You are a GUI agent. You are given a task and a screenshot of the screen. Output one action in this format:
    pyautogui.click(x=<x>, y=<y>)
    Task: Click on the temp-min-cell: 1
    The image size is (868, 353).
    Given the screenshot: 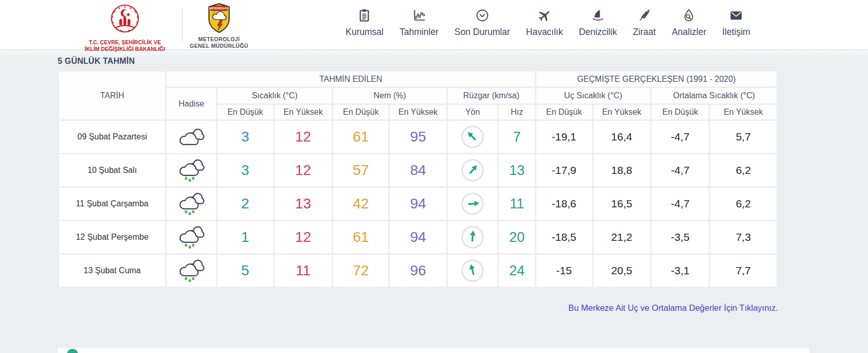 What is the action you would take?
    pyautogui.click(x=245, y=237)
    